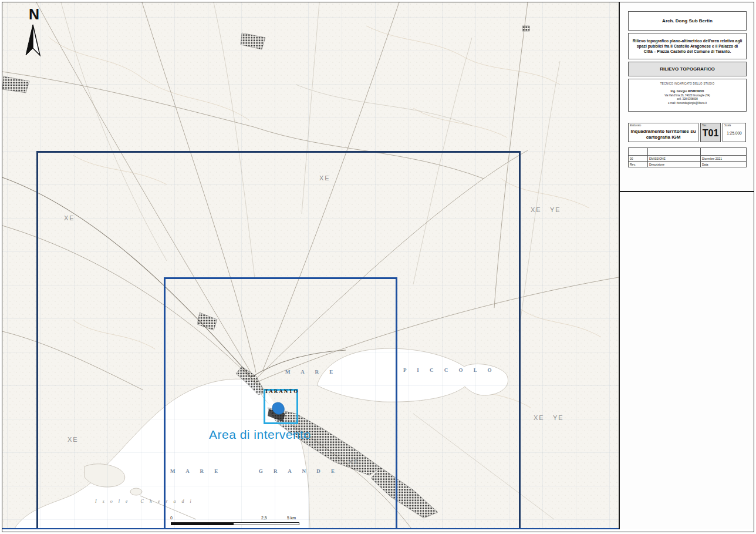  I want to click on engineer-role-label: TECNICO INCARICATO DELLO STUDIO, so click(687, 83).